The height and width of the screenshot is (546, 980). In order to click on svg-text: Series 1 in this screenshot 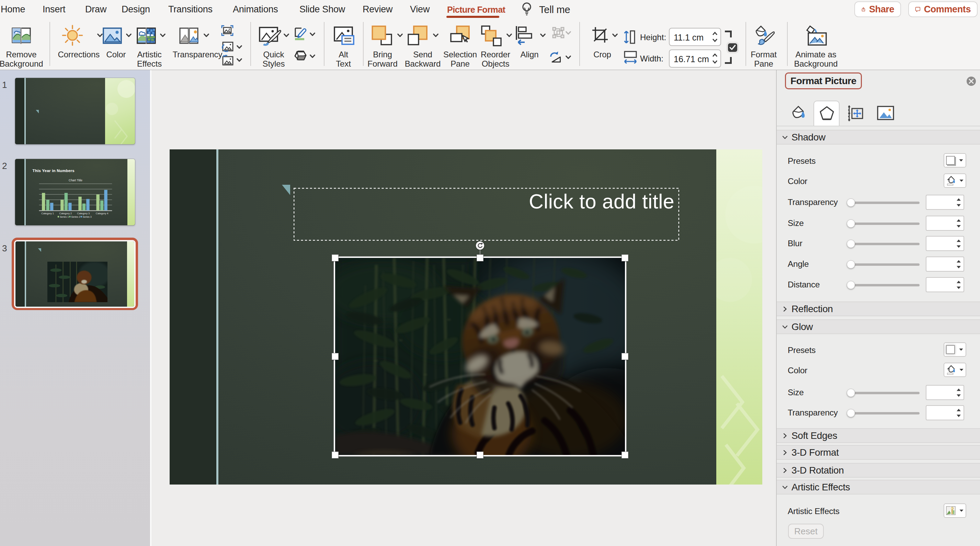, I will do `click(64, 217)`.